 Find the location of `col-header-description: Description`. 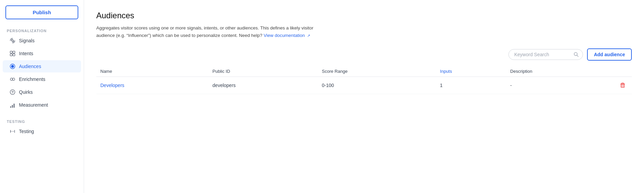

col-header-description: Description is located at coordinates (559, 71).